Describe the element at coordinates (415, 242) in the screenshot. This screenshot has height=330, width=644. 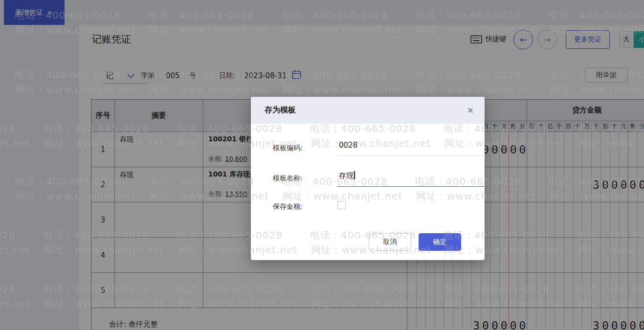
I see `modal-buttons: 取消 确定` at that location.